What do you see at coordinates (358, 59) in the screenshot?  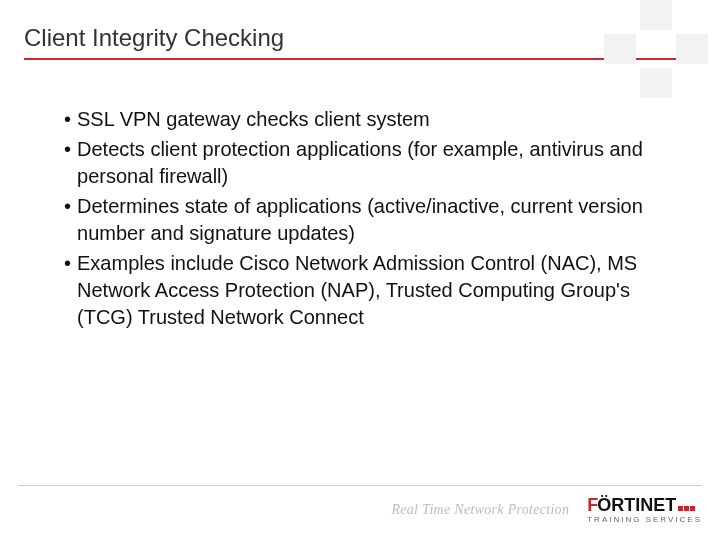 I see `title-underline` at bounding box center [358, 59].